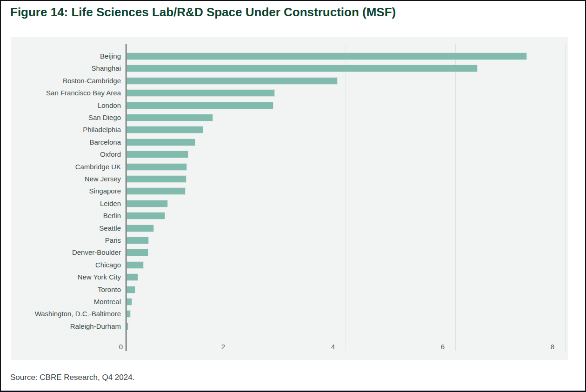  What do you see at coordinates (66, 290) in the screenshot?
I see `category-label: Toronto` at bounding box center [66, 290].